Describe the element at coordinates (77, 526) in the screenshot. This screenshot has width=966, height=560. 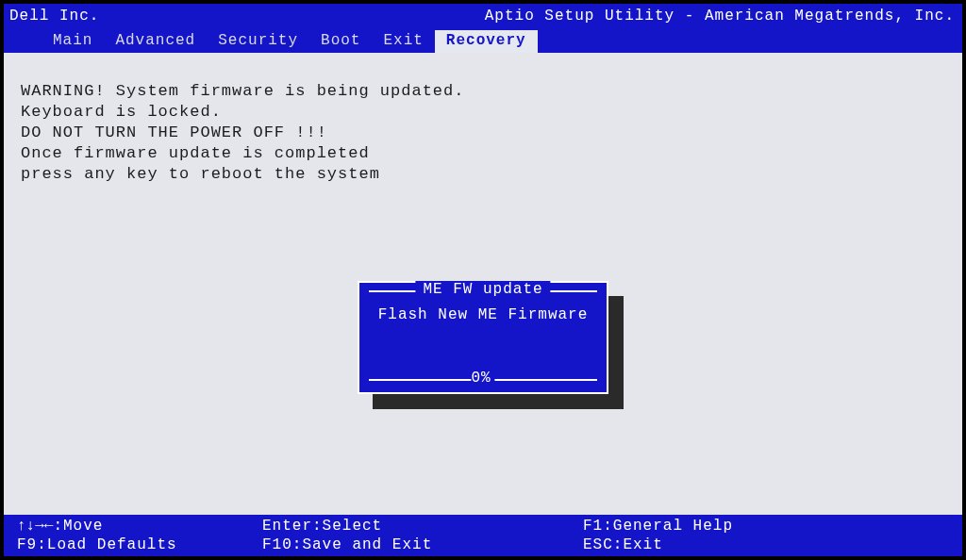
I see `hint-move-text: :Move` at that location.